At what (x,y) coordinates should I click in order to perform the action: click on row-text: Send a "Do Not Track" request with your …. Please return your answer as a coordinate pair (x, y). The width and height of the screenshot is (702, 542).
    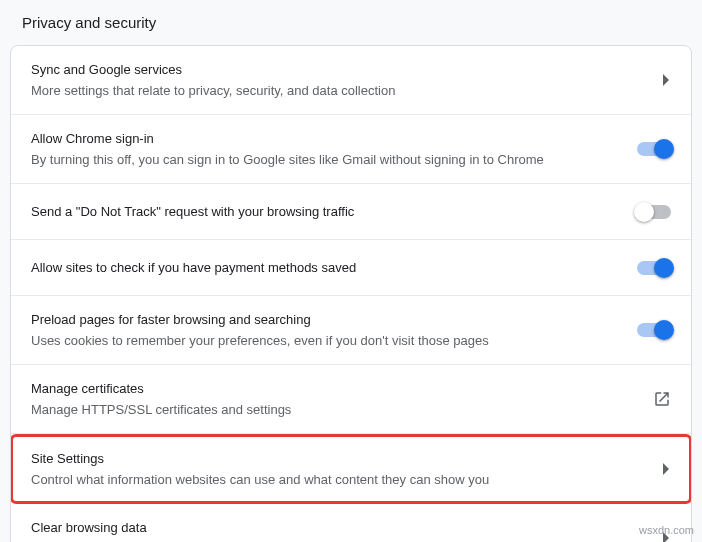
    Looking at the image, I should click on (326, 212).